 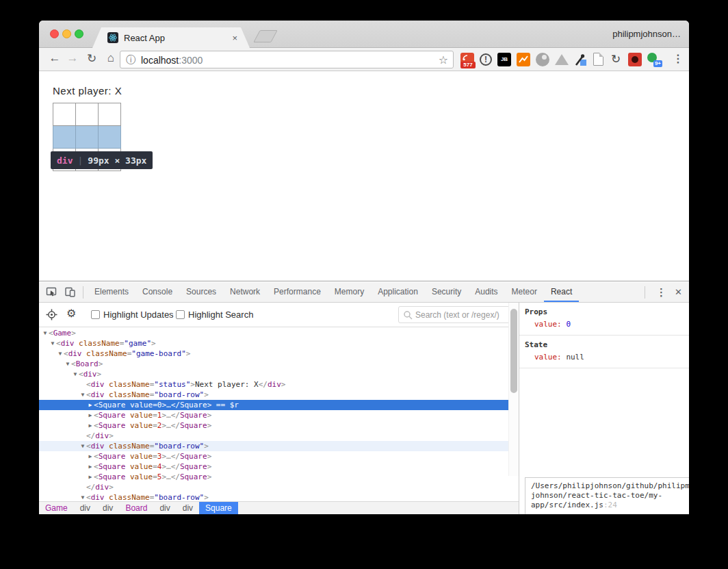 I want to click on notifier-icon: 9+, so click(x=654, y=60).